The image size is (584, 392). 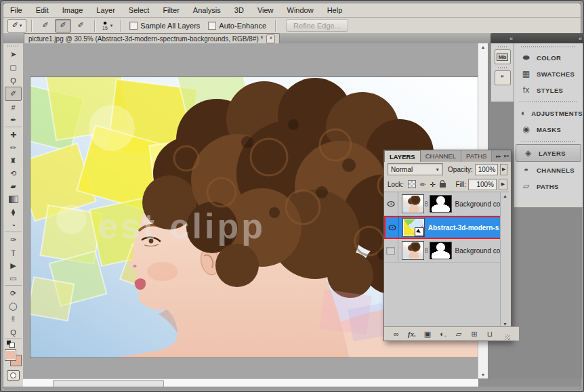 What do you see at coordinates (549, 113) in the screenshot?
I see `adjustments-panel-button: ◐ ADJUSTMENTS` at bounding box center [549, 113].